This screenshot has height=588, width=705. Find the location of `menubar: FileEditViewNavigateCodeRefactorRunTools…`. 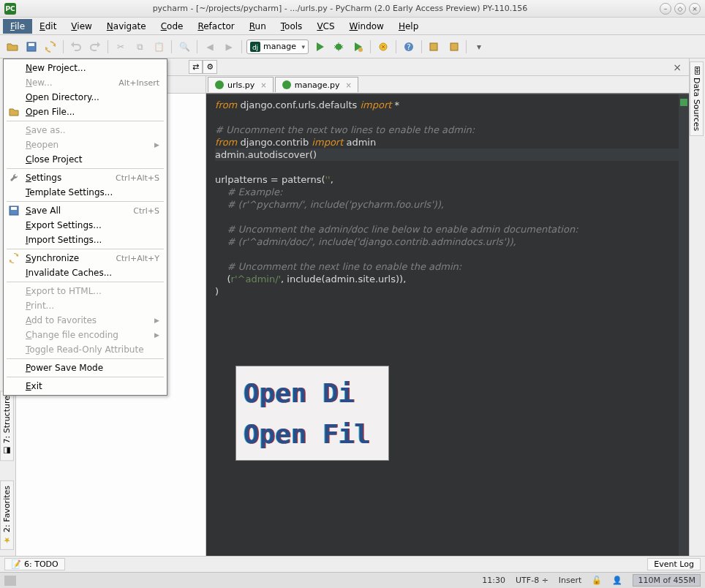

menubar: FileEditViewNavigateCodeRefactorRunTools… is located at coordinates (352, 26).